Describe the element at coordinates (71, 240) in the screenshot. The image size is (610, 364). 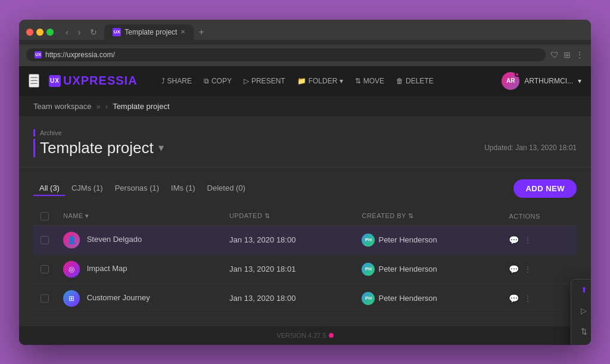
I see `row1-persona-icon: 👤` at that location.